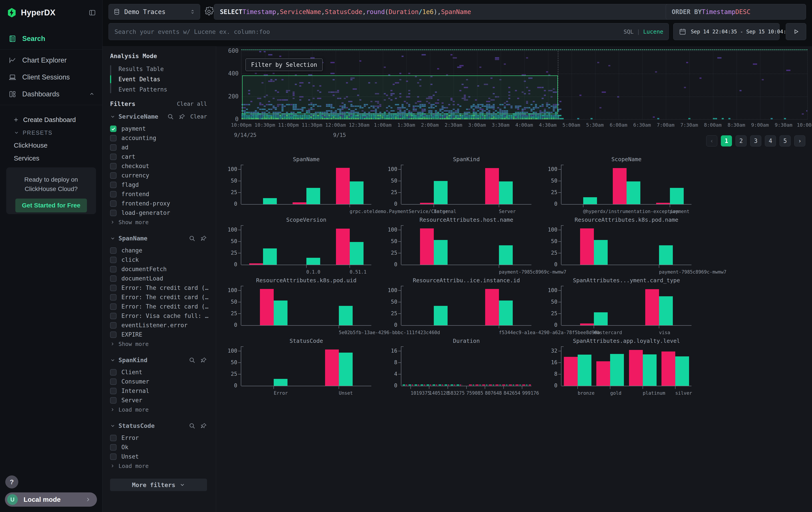  Describe the element at coordinates (158, 117) in the screenshot. I see `filter-section-header: ServiceNameClear` at that location.